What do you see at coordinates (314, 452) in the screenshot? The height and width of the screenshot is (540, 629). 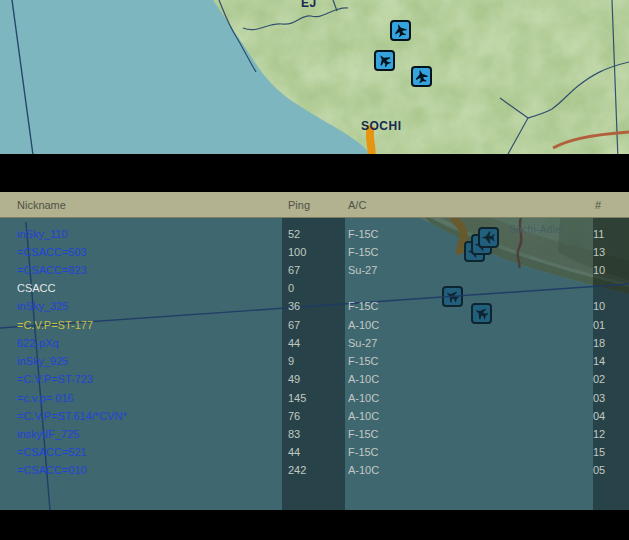 I see `player-row: =CSACC=52144F-15C15` at bounding box center [314, 452].